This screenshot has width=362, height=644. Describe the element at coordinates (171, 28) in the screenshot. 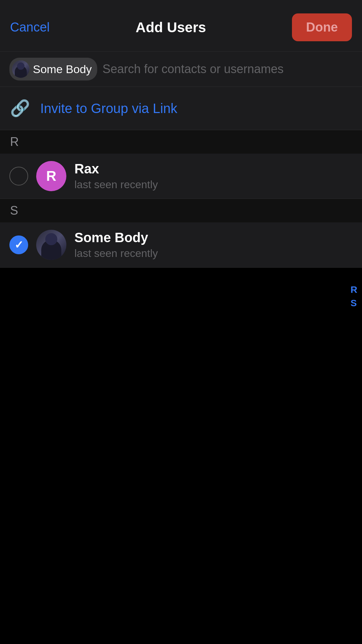

I see `page-title: Add Users` at that location.